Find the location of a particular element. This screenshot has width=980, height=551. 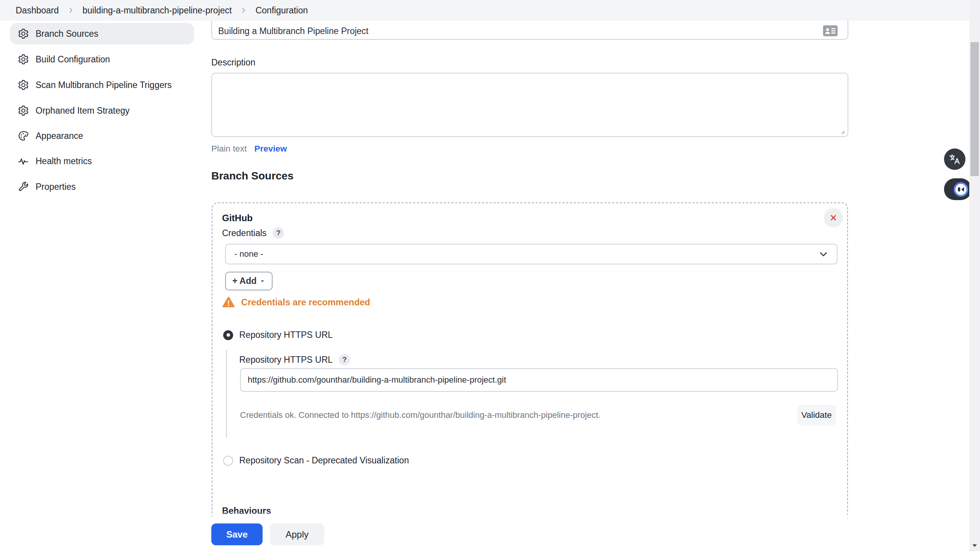

branch-sources-heading: Branch Sources is located at coordinates (253, 176).